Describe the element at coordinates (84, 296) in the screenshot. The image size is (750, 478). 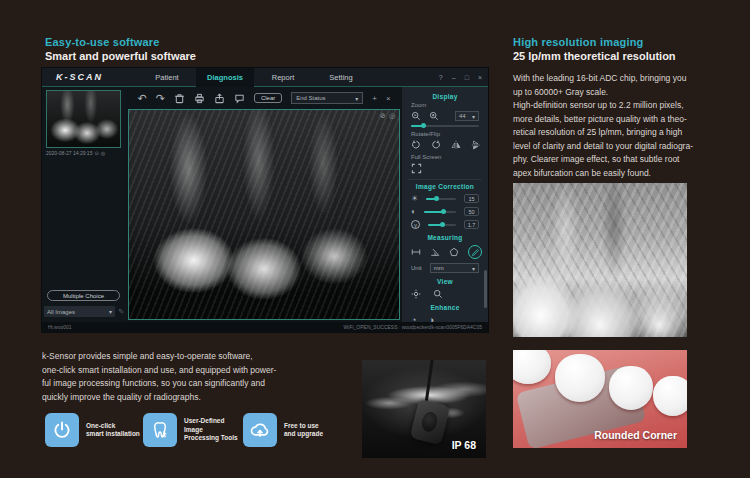
I see `multiple-choice-button: Multiple Choice` at that location.